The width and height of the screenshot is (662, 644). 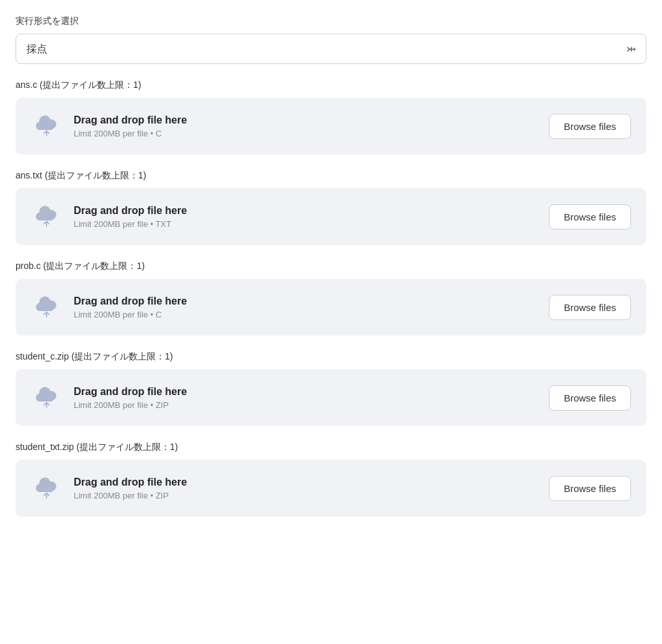 What do you see at coordinates (109, 217) in the screenshot?
I see `drop-zone-left-ans-txt: Drag and drop file here Limit 200MB per …` at bounding box center [109, 217].